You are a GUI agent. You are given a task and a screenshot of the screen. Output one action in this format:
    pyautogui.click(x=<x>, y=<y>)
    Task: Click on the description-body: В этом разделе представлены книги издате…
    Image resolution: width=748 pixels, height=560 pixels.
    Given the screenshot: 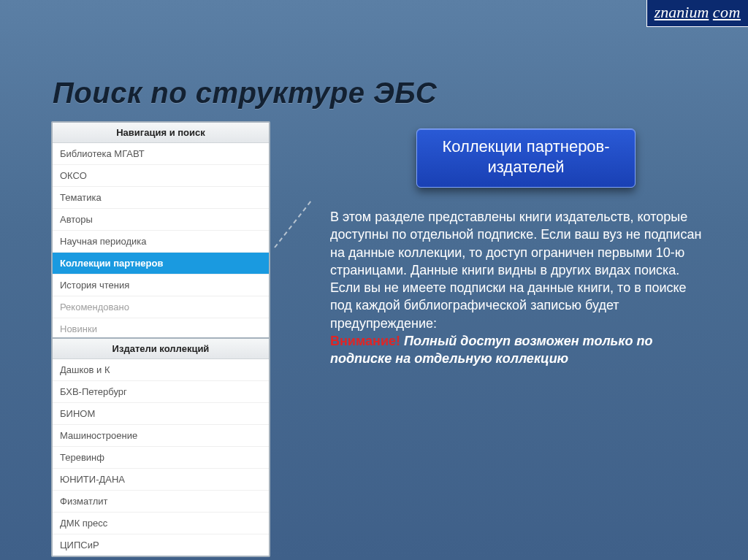 What is the action you would take?
    pyautogui.click(x=516, y=270)
    